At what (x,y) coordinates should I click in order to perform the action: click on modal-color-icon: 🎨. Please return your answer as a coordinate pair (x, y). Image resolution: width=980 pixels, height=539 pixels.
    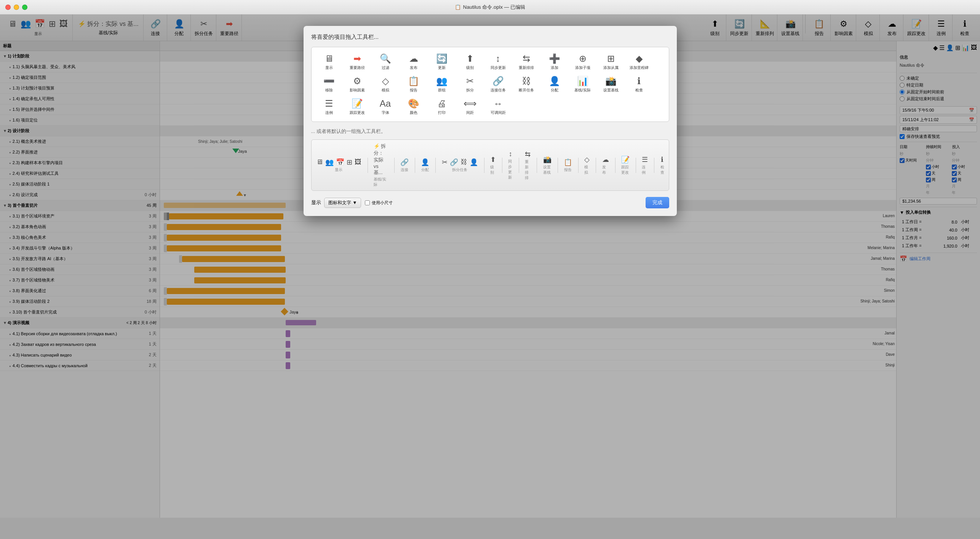
    Looking at the image, I should click on (414, 104).